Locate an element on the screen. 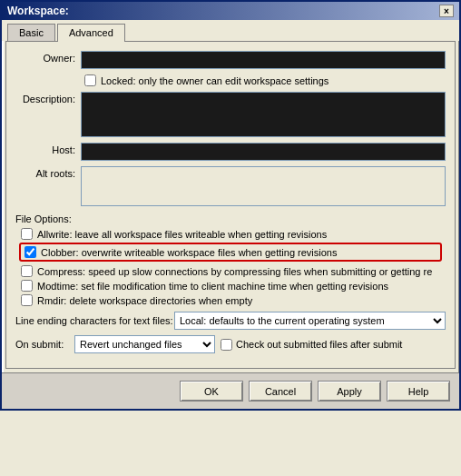  locked-label: Locked: only the owner can edit workspac… is located at coordinates (214, 81).